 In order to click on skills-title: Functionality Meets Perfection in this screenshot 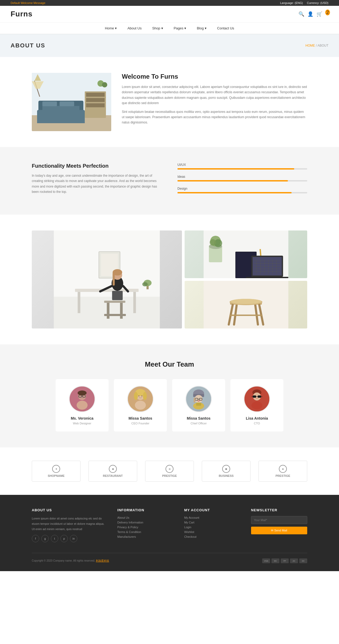, I will do `click(97, 166)`.